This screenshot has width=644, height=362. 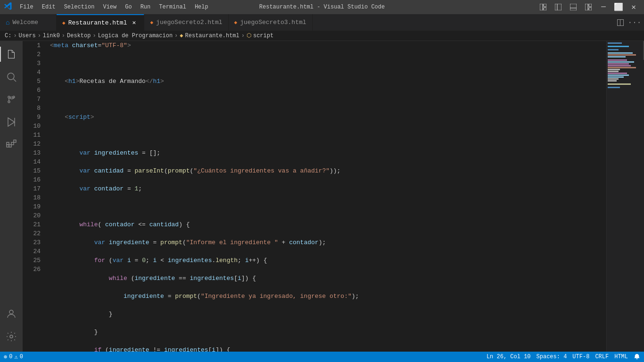 I want to click on code-line-18: if (ingrediente != ingredientes[i]) {, so click(x=328, y=349).